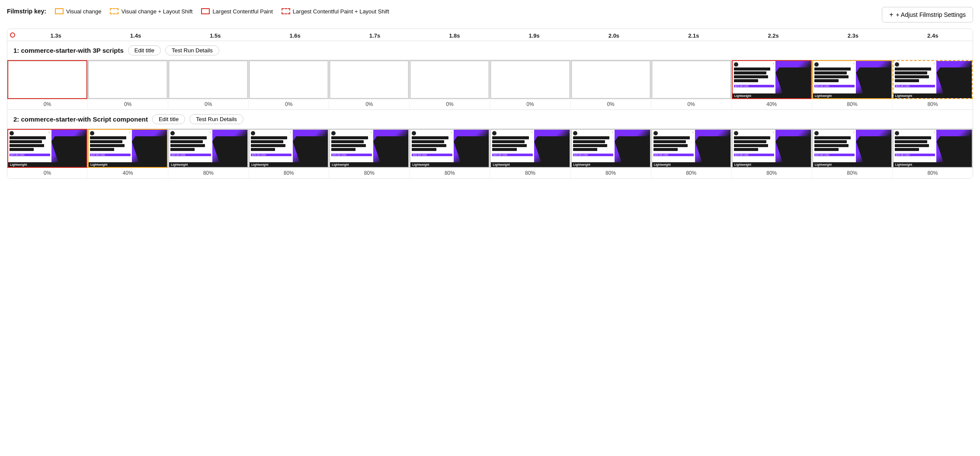  I want to click on test-run-details-button-1: Test Run Details, so click(192, 50).